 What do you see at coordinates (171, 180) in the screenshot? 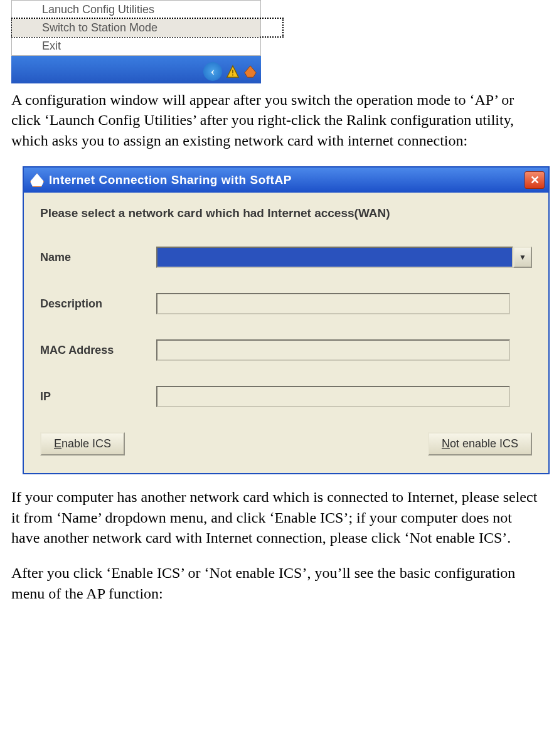
I see `window-title: Internet Connection Sharing with SoftAP` at bounding box center [171, 180].